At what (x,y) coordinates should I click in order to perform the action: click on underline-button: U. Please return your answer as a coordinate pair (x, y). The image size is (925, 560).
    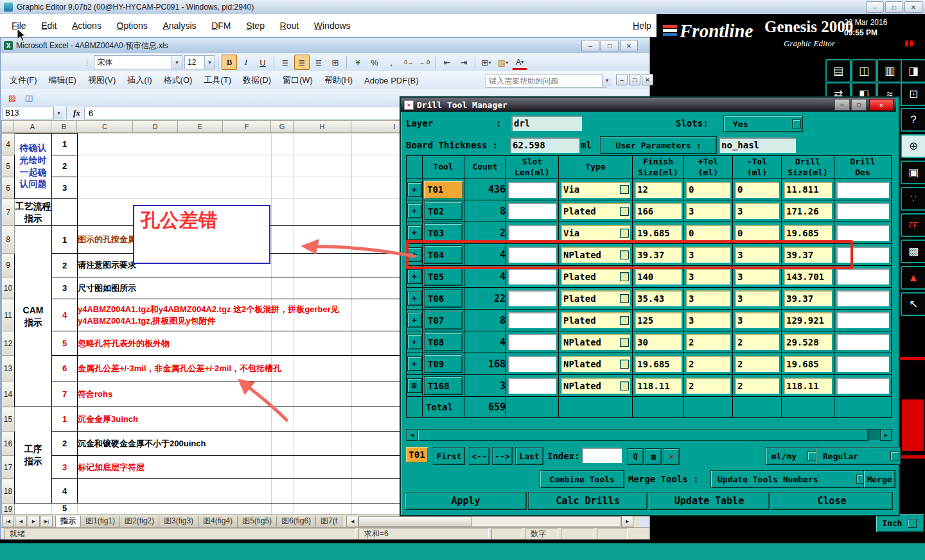
    Looking at the image, I should click on (263, 62).